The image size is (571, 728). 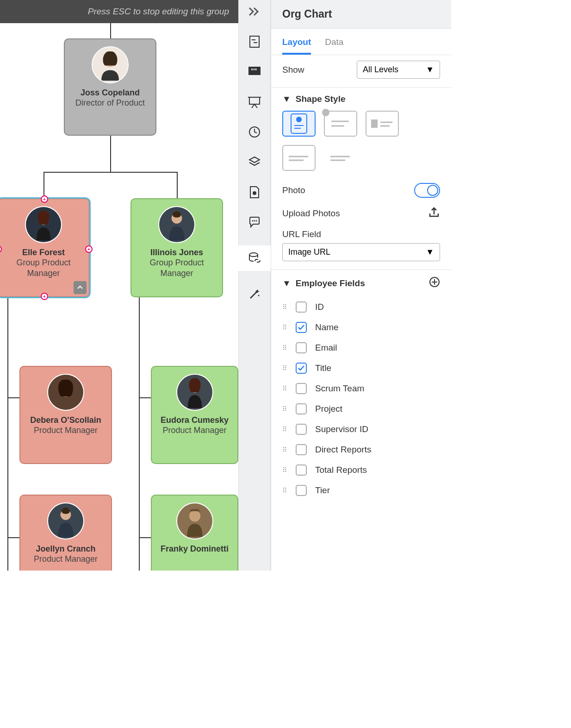 What do you see at coordinates (341, 124) in the screenshot?
I see `shape-card-side-photo` at bounding box center [341, 124].